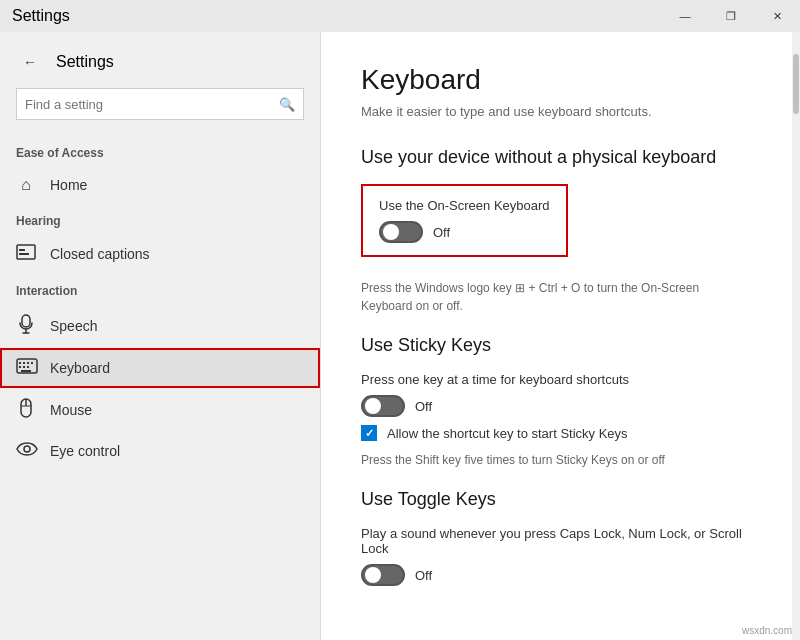  What do you see at coordinates (26, 451) in the screenshot?
I see `eye-control-icon` at bounding box center [26, 451].